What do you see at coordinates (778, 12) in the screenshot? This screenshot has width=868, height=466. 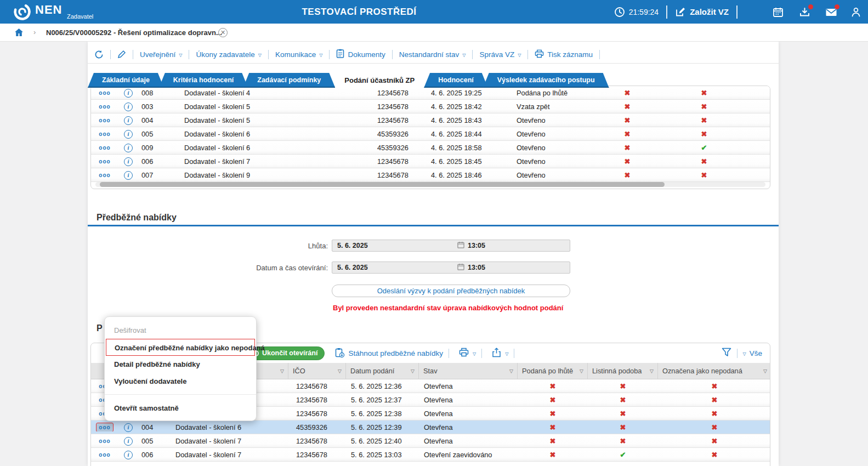 I see `calendar-button` at bounding box center [778, 12].